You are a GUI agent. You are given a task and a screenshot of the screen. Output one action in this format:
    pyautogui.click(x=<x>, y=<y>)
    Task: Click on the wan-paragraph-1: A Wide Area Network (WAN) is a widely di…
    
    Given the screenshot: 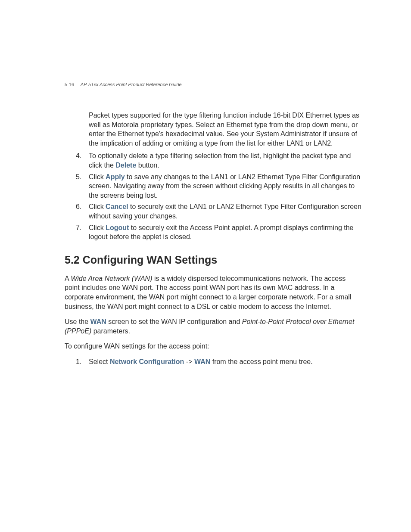 What is the action you would take?
    pyautogui.click(x=213, y=292)
    